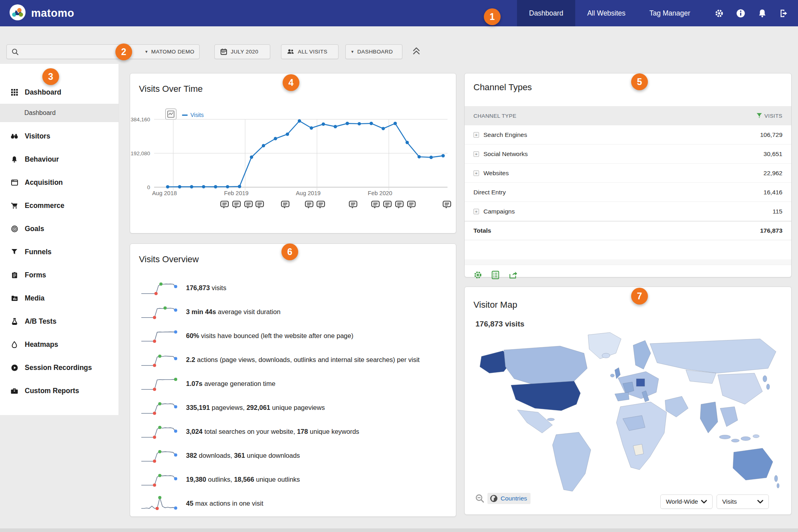  I want to click on sidebar-item-session-recordings: Session Recordings, so click(59, 368).